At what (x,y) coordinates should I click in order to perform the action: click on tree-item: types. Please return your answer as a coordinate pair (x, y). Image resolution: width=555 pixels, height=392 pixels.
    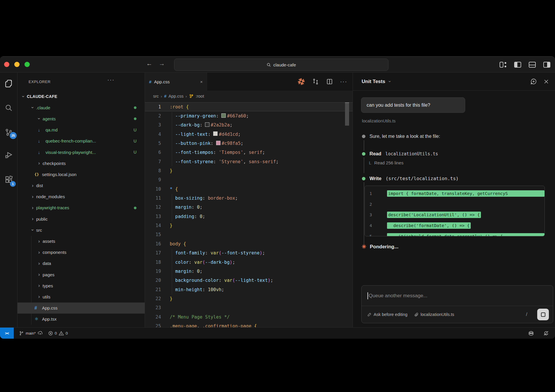
    Looking at the image, I should click on (81, 286).